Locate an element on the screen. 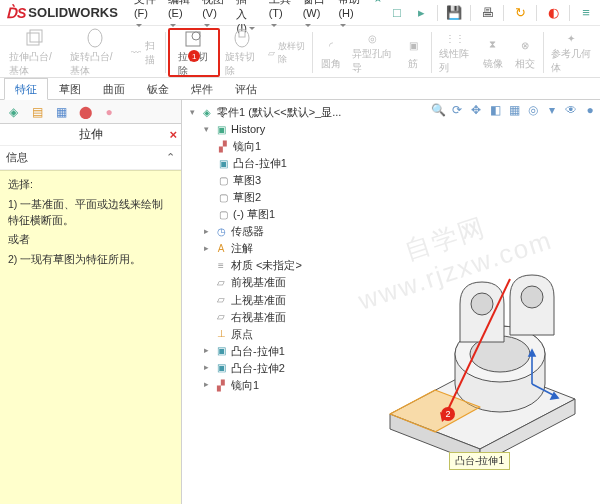 This screenshot has height=504, width=600. tab-sheetmetal: 钣金 is located at coordinates (158, 88).